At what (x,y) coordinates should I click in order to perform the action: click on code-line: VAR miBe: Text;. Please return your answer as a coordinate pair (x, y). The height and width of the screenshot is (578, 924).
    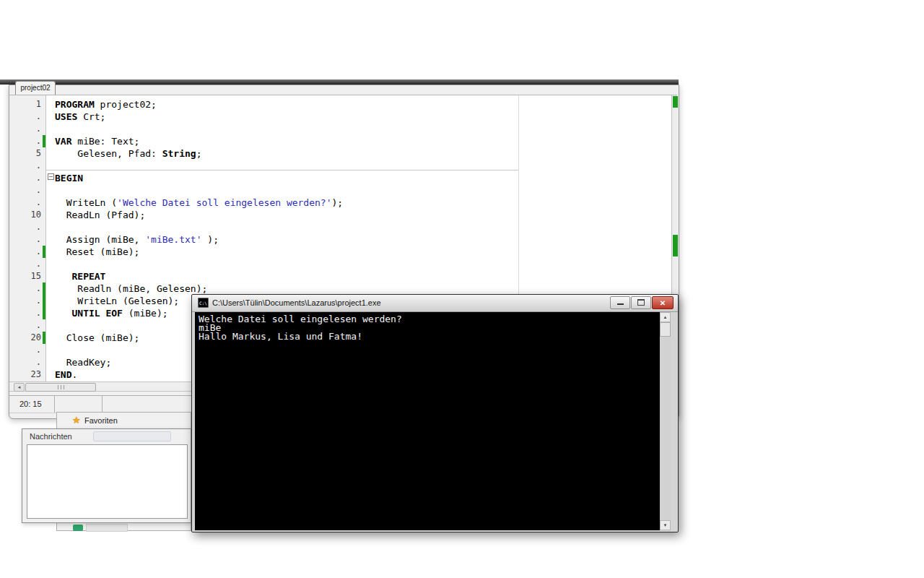
    Looking at the image, I should click on (363, 142).